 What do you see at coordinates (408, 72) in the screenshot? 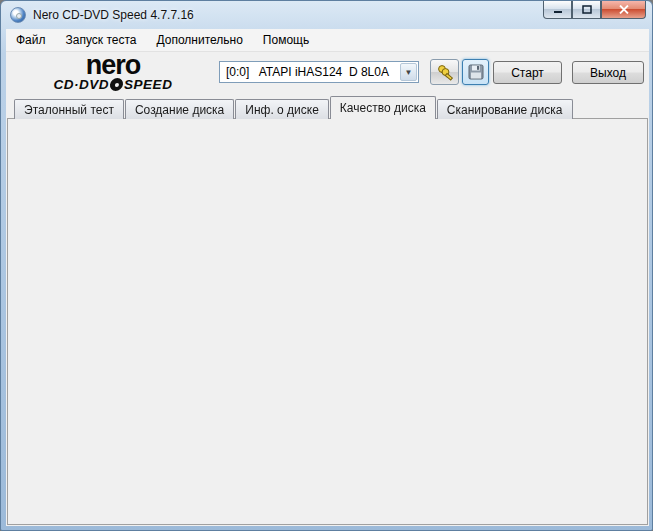
I see `chevron-down-icon: ▼` at bounding box center [408, 72].